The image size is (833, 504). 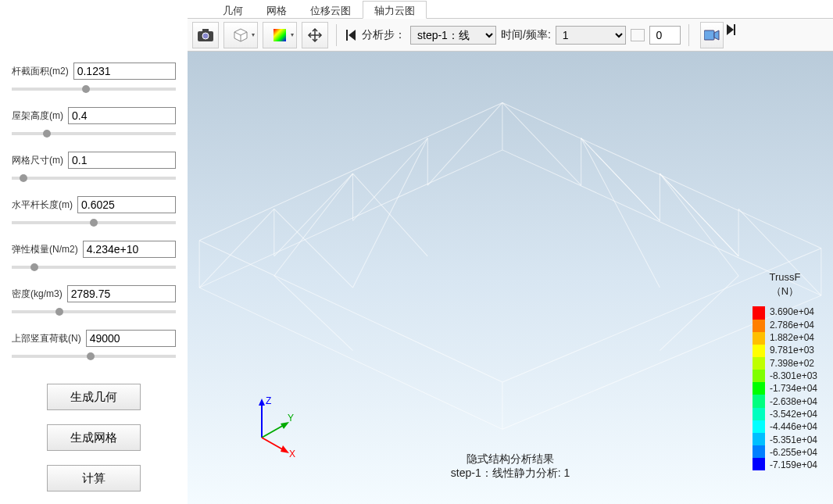 I want to click on tab-3: 轴力云图, so click(x=395, y=9).